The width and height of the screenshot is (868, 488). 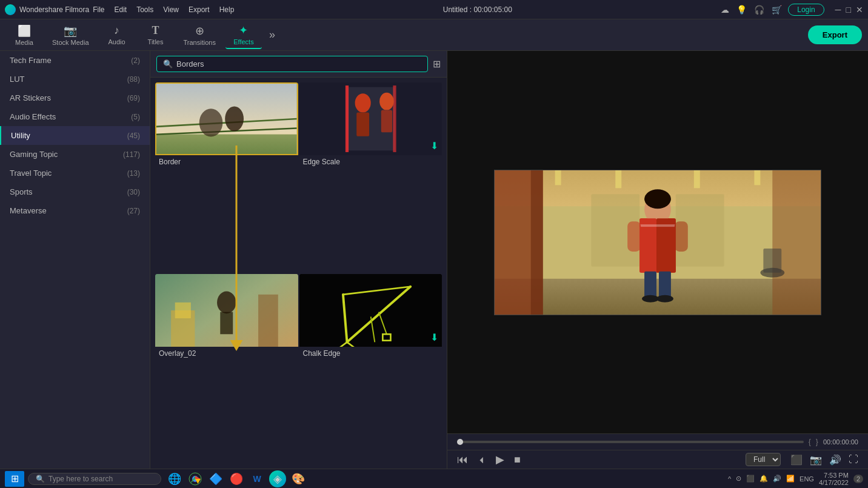 What do you see at coordinates (244, 35) in the screenshot?
I see `toolbar-effects: ✦ Effects` at bounding box center [244, 35].